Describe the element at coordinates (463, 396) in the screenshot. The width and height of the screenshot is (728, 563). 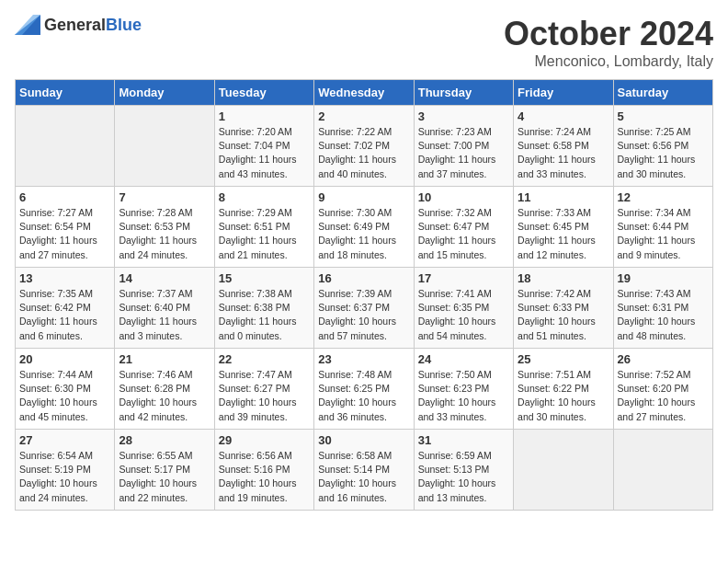
I see `day-info: Sunrise: 7:50 AMSunset: 6:23 PMDaylight:…` at that location.